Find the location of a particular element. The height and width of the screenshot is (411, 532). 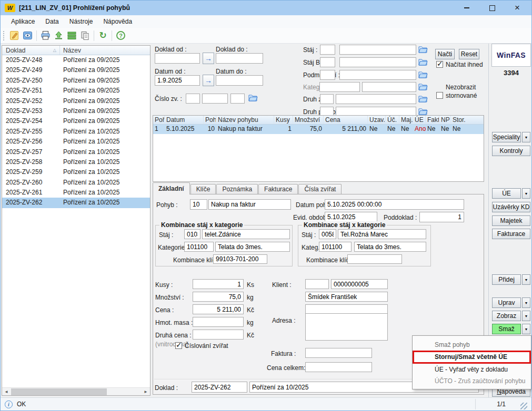

nacitat-ihned-checkbox is located at coordinates (440, 64).